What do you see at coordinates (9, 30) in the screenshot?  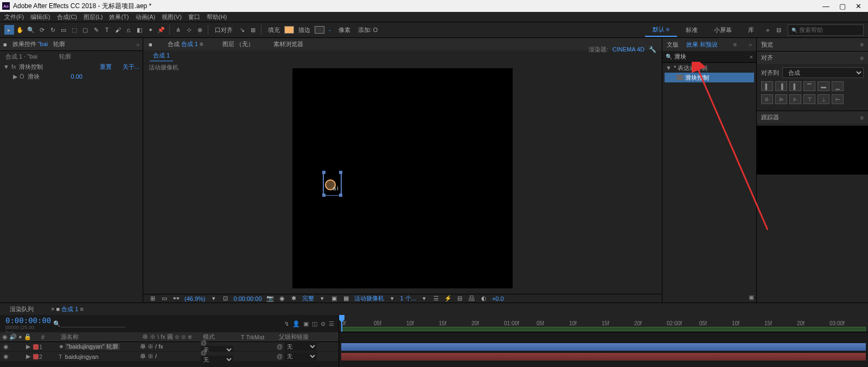 I see `selection-tool: ▸` at bounding box center [9, 30].